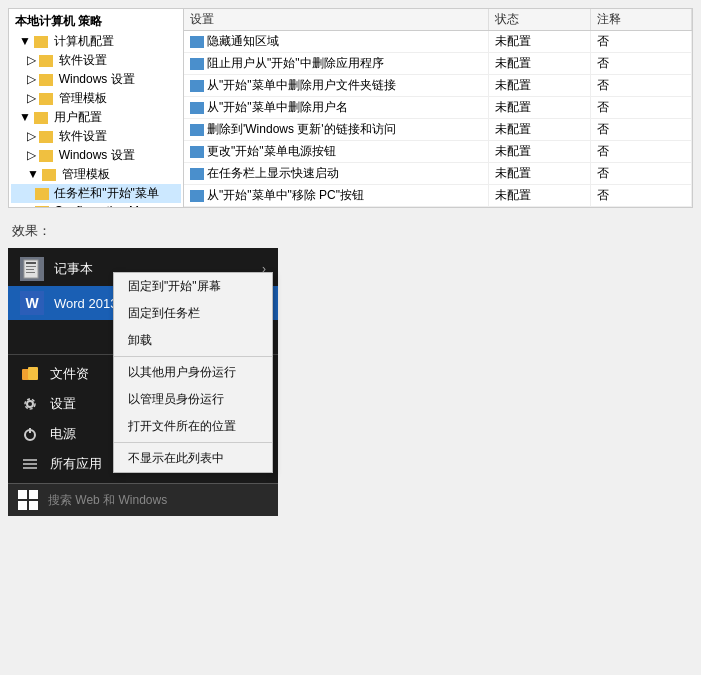  What do you see at coordinates (193, 372) in the screenshot?
I see `context-menu: 固定到"开始"屏幕 固定到任务栏 卸载 以其他用户身份运行 以管理员身份运行 打…` at bounding box center [193, 372].